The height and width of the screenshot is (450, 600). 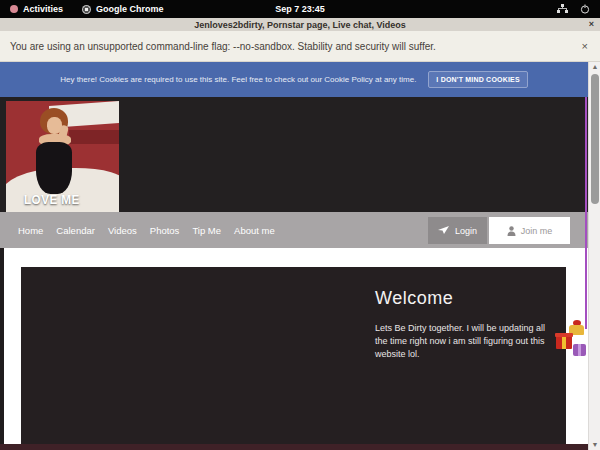 I want to click on nav-item-videos: Videos, so click(x=122, y=230).